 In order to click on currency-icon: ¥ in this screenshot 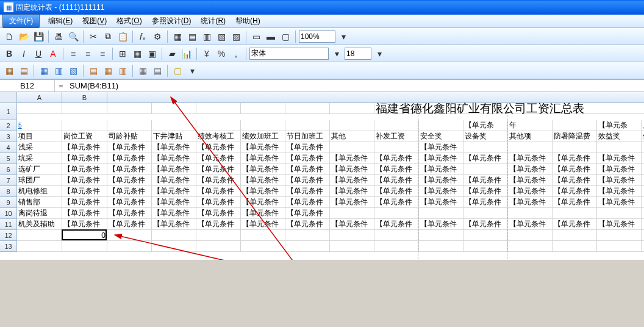, I will do `click(207, 54)`.